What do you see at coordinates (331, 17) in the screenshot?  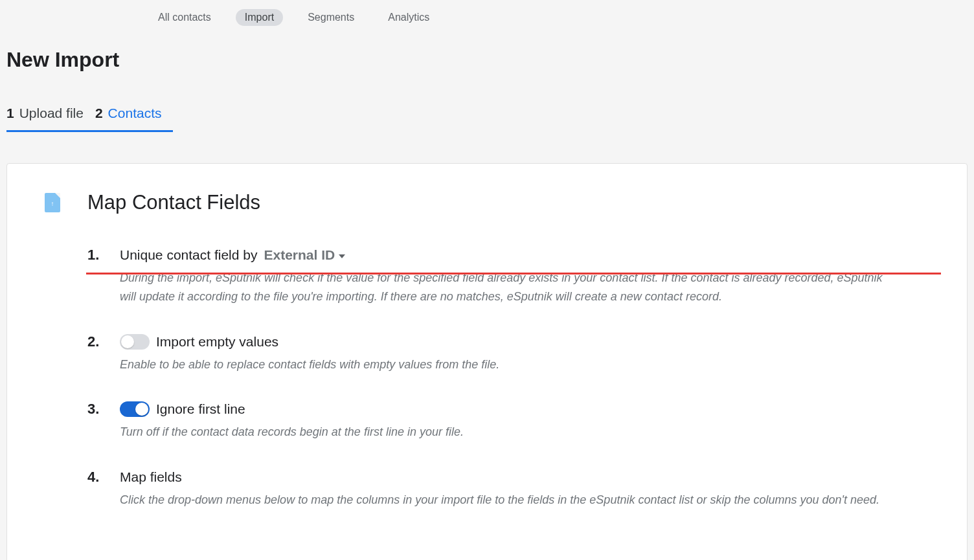 I see `nav-segments: Segments` at bounding box center [331, 17].